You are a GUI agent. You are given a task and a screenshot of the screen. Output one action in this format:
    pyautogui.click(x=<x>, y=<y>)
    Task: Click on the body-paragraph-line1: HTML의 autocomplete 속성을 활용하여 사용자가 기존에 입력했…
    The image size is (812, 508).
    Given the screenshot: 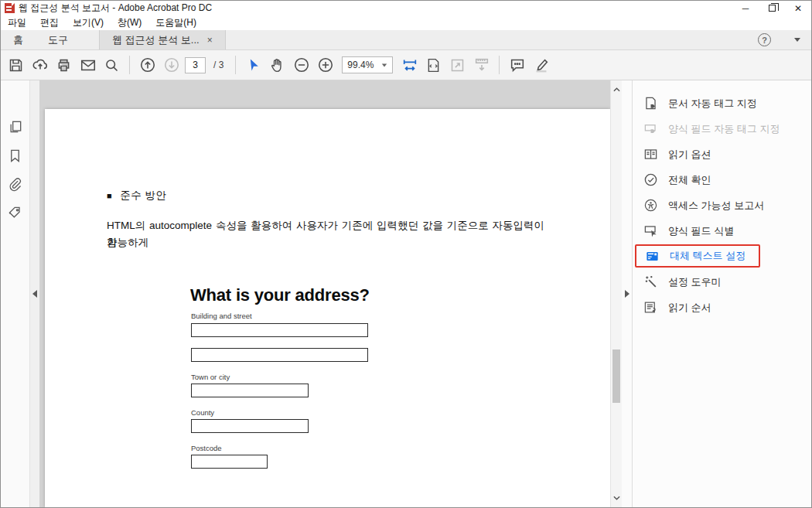 What is the action you would take?
    pyautogui.click(x=326, y=234)
    